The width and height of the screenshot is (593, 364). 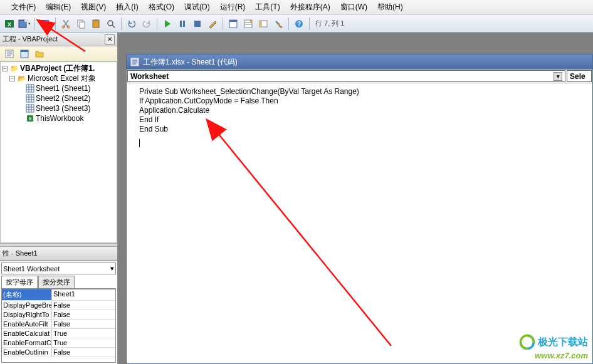 What do you see at coordinates (59, 68) in the screenshot?
I see `tree-root: – 📁 VBAProject (工作簿1.` at bounding box center [59, 68].